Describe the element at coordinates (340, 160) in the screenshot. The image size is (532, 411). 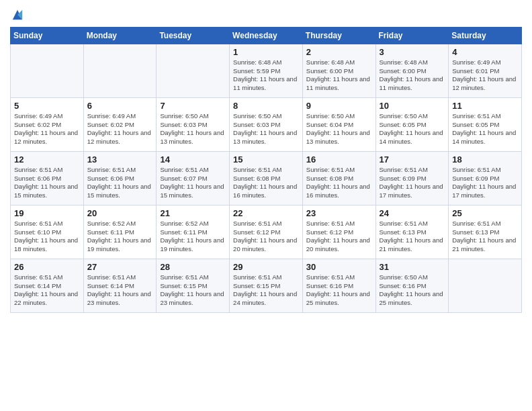
I see `day-number: 16` at that location.